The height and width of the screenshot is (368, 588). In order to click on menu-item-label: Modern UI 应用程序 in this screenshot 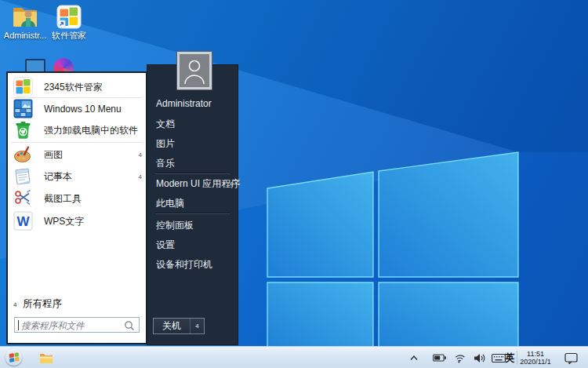, I will do `click(198, 184)`.